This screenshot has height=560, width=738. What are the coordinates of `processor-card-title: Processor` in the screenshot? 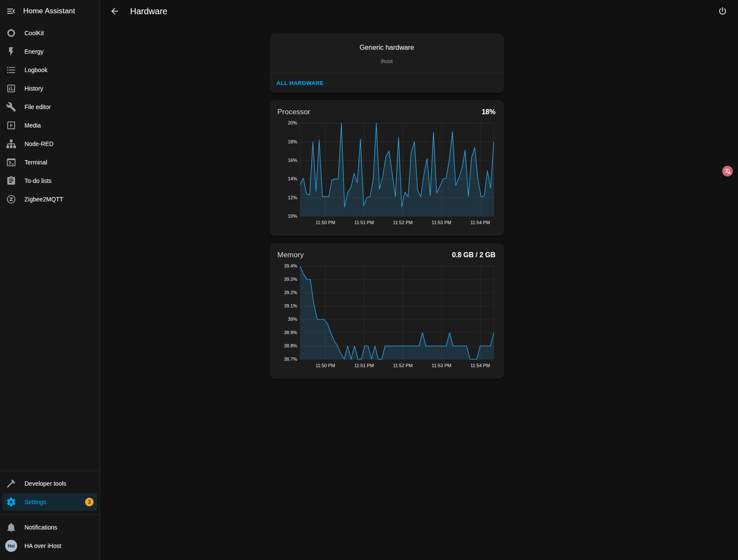 It's located at (294, 112).